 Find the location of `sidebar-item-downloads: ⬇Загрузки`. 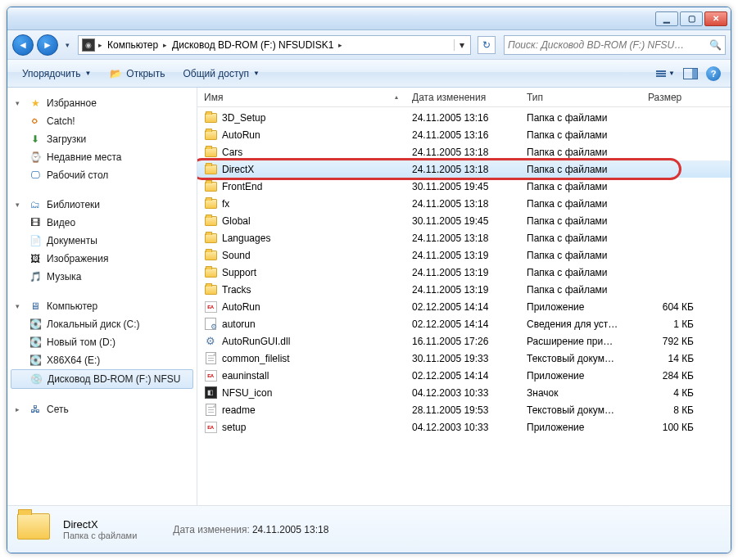

sidebar-item-downloads: ⬇Загрузки is located at coordinates (102, 139).